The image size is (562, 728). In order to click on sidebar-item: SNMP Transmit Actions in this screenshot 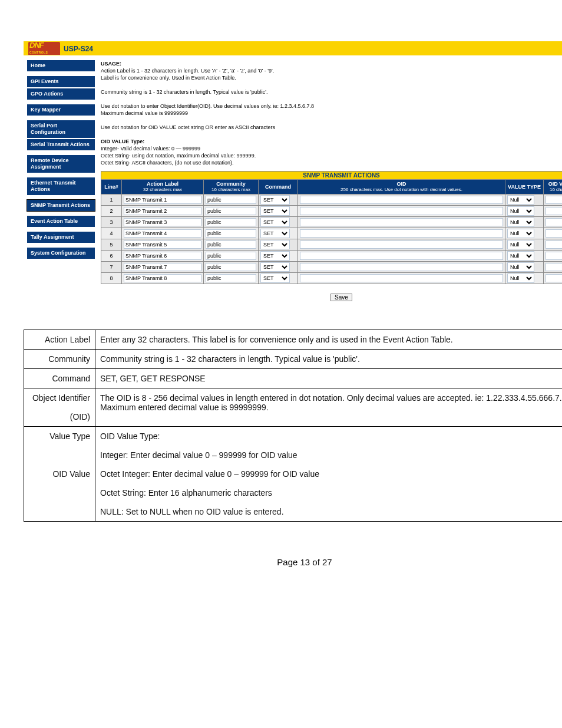, I will do `click(61, 205)`.